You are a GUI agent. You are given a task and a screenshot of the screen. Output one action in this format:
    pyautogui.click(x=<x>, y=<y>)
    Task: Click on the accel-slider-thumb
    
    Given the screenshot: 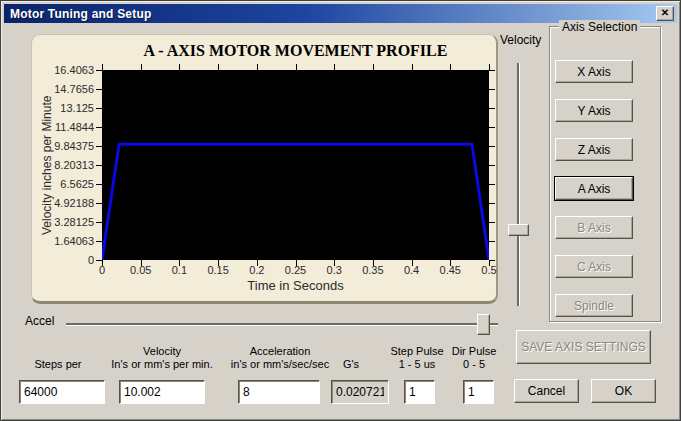 What is the action you would take?
    pyautogui.click(x=484, y=324)
    